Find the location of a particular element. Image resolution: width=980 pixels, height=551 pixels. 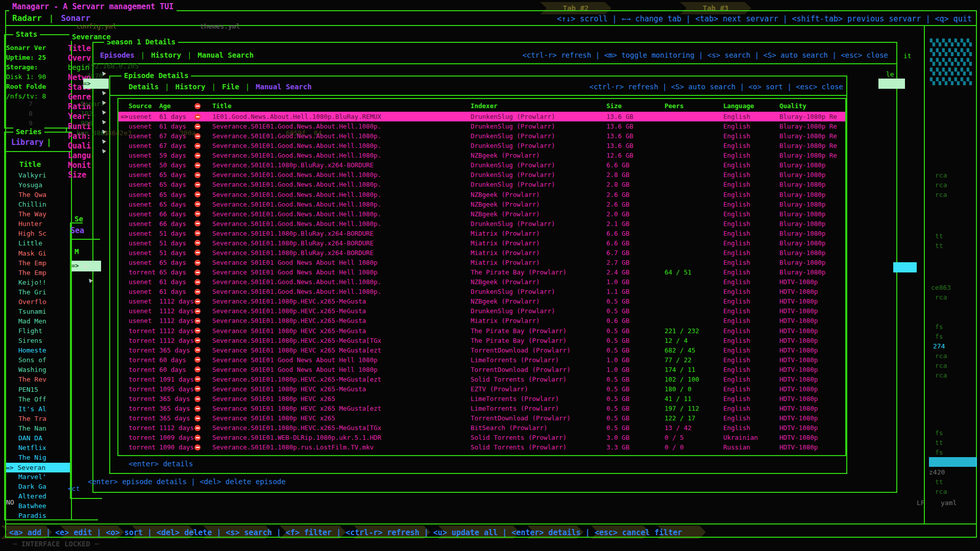

release-row: usenet65 daysSeverance S01E01 Good News … is located at coordinates (482, 262).